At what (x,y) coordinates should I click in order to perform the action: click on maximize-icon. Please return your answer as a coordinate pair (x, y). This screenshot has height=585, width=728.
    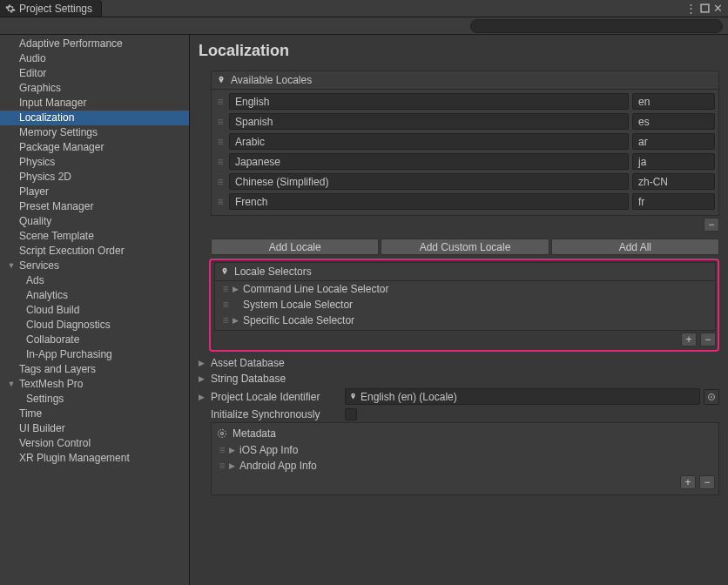
    Looking at the image, I should click on (705, 9).